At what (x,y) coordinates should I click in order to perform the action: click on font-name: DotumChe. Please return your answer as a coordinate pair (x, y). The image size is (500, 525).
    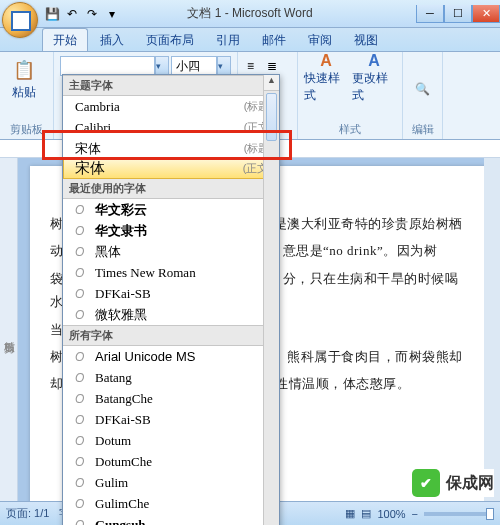
    Looking at the image, I should click on (184, 462).